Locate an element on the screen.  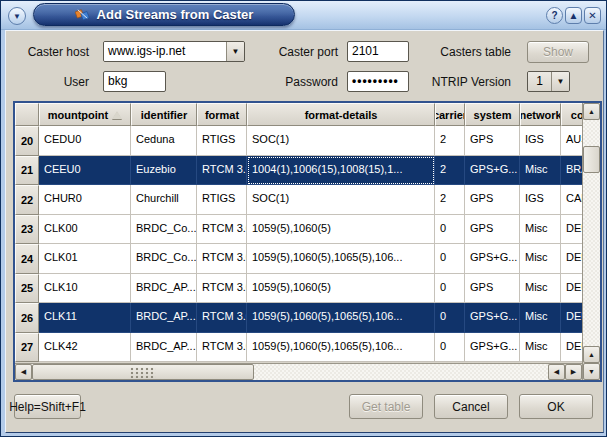
table-cell-country: AUS is located at coordinates (572, 141).